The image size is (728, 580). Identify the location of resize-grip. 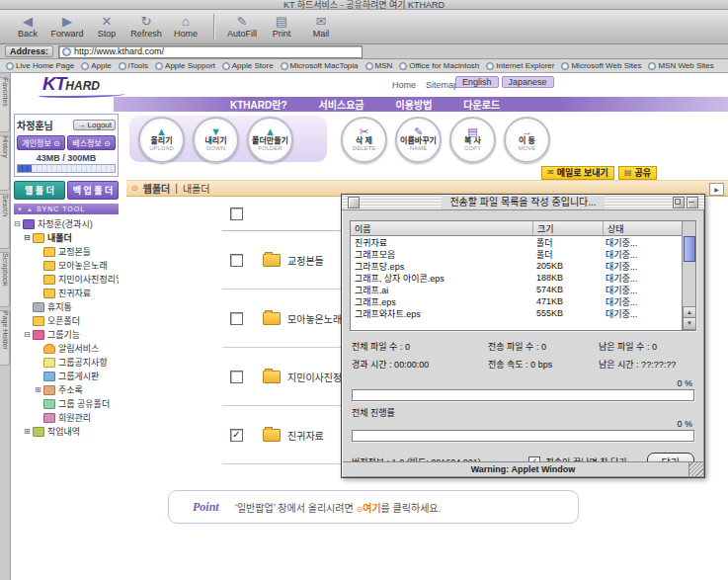
(695, 468).